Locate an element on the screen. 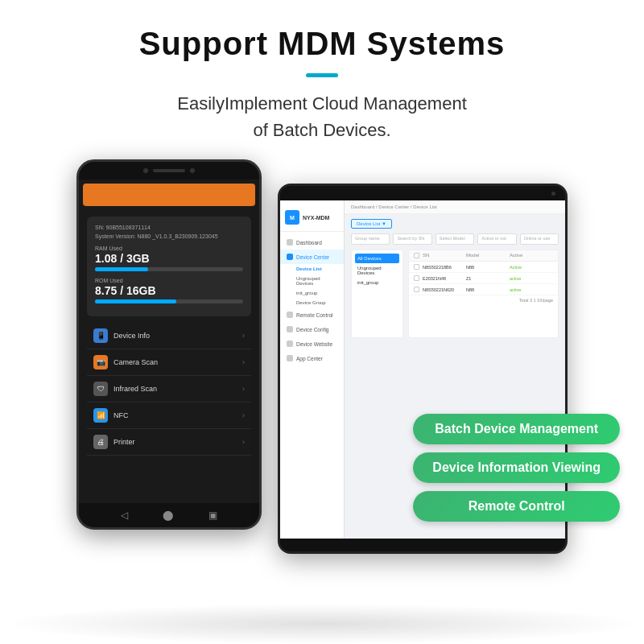  row2-checkbox is located at coordinates (417, 279).